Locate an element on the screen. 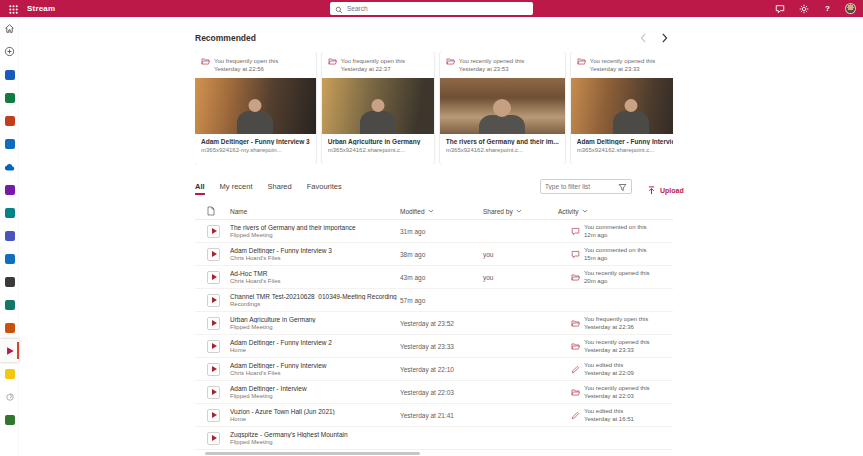 The width and height of the screenshot is (863, 456). sidebar-item-home is located at coordinates (10, 28).